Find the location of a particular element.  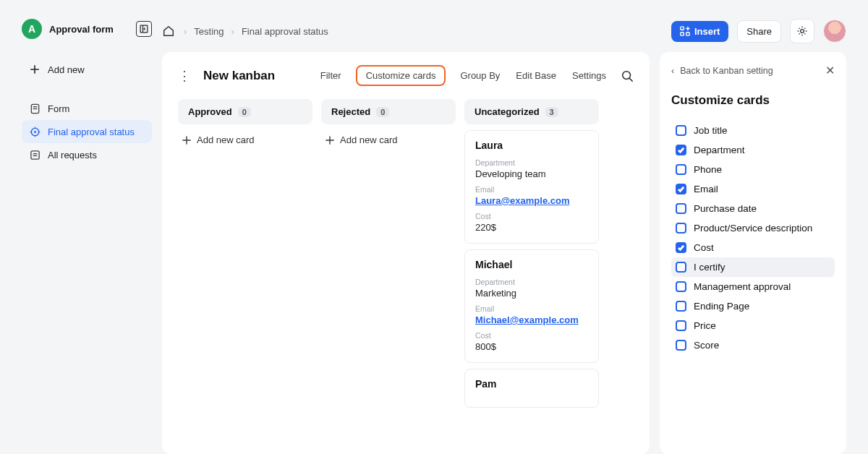

customize-option: Management approval is located at coordinates (753, 286).